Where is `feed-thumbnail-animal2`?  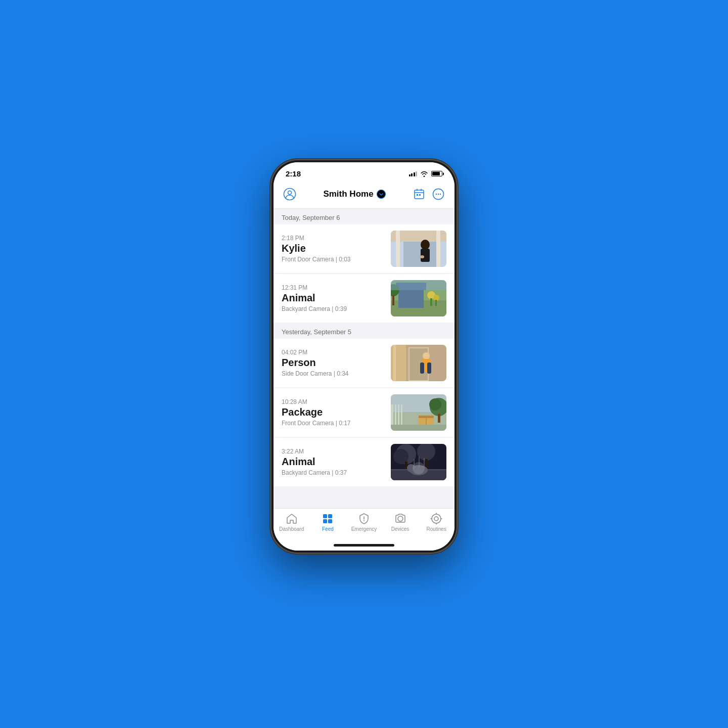
feed-thumbnail-animal2 is located at coordinates (419, 462).